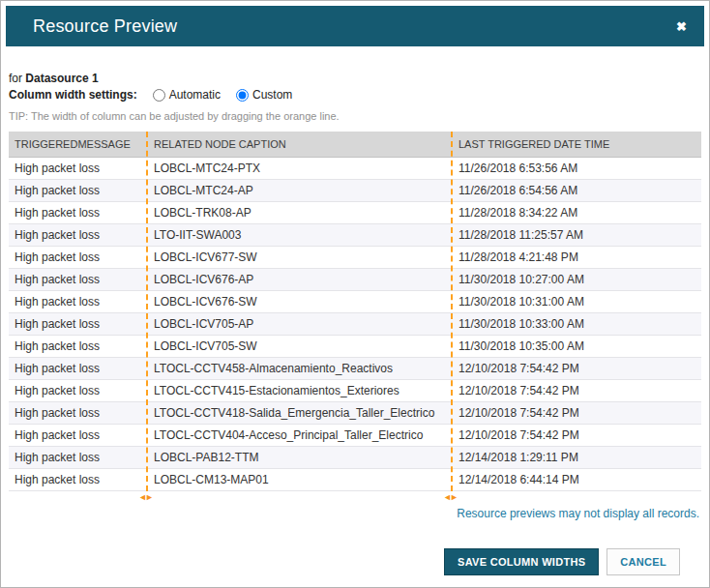 This screenshot has width=710, height=588. I want to click on table-row: High packet lossLTOCL-CCTV415-Estacionam…, so click(355, 391).